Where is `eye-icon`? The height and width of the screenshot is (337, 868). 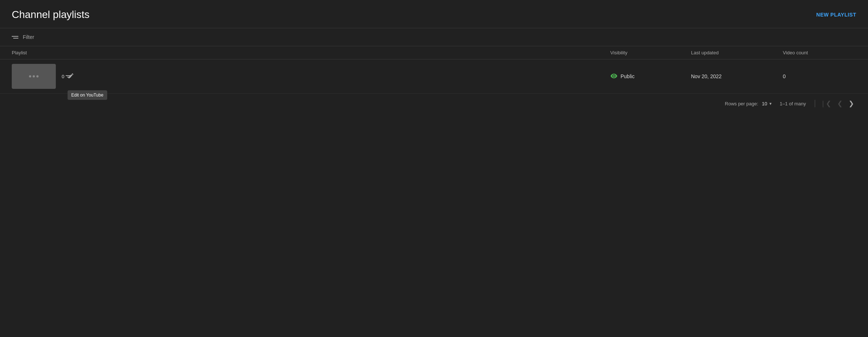 eye-icon is located at coordinates (614, 76).